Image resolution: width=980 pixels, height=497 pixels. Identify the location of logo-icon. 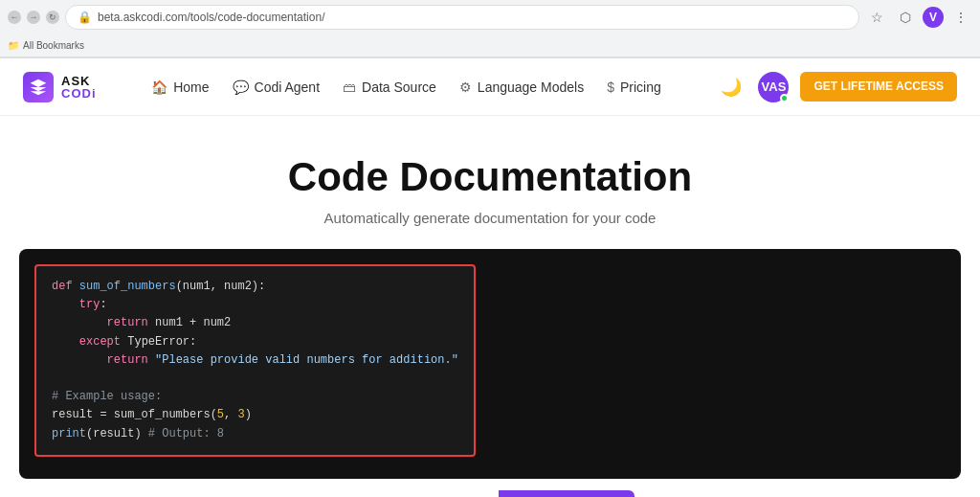
(38, 87).